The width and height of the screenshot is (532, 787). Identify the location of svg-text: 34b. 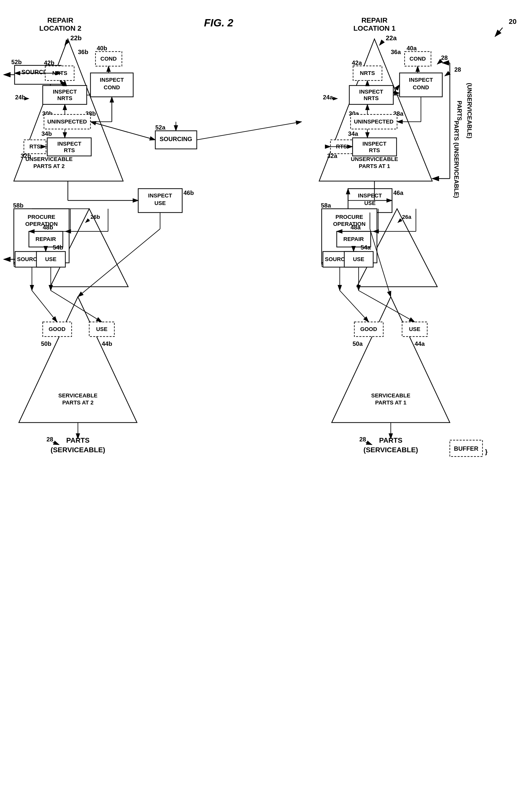
(47, 134).